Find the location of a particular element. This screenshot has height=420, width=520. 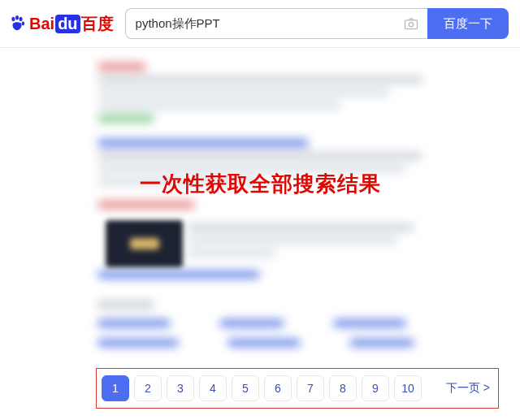

page-7-button: 7 is located at coordinates (310, 388).